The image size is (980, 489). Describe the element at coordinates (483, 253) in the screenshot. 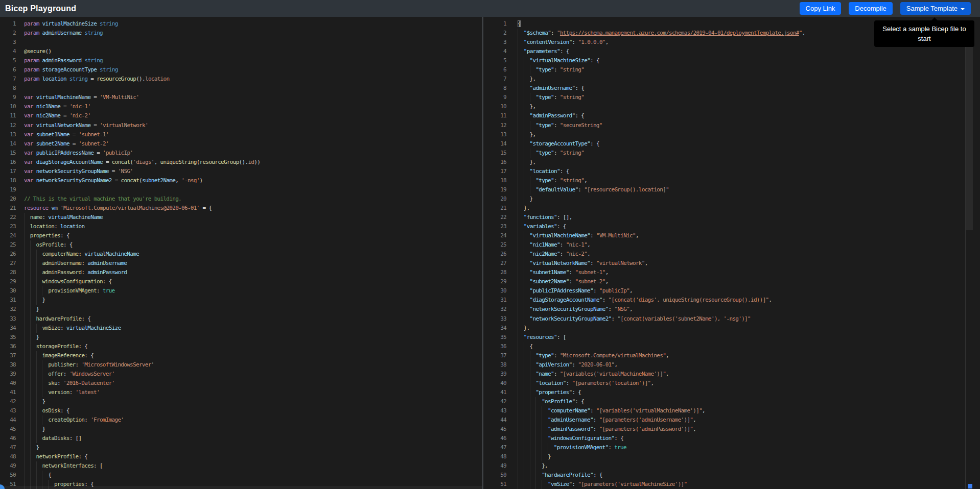

I see `pane-divider` at that location.